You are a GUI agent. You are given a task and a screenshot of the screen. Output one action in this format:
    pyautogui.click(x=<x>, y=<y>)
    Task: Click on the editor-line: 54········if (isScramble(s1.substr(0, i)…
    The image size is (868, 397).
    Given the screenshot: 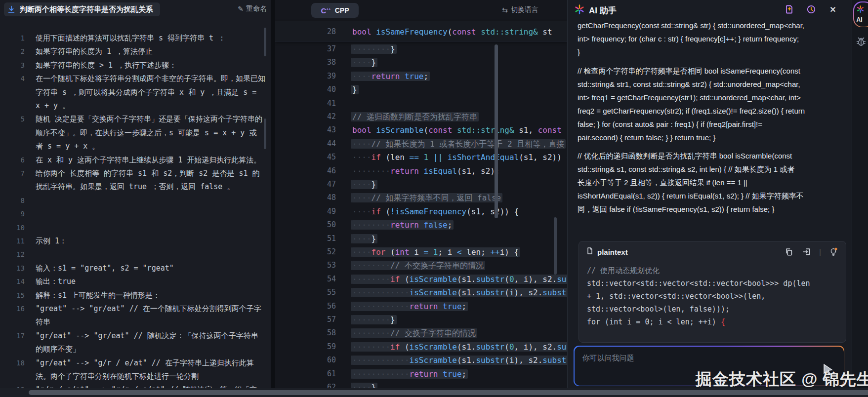 What is the action you would take?
    pyautogui.click(x=421, y=279)
    